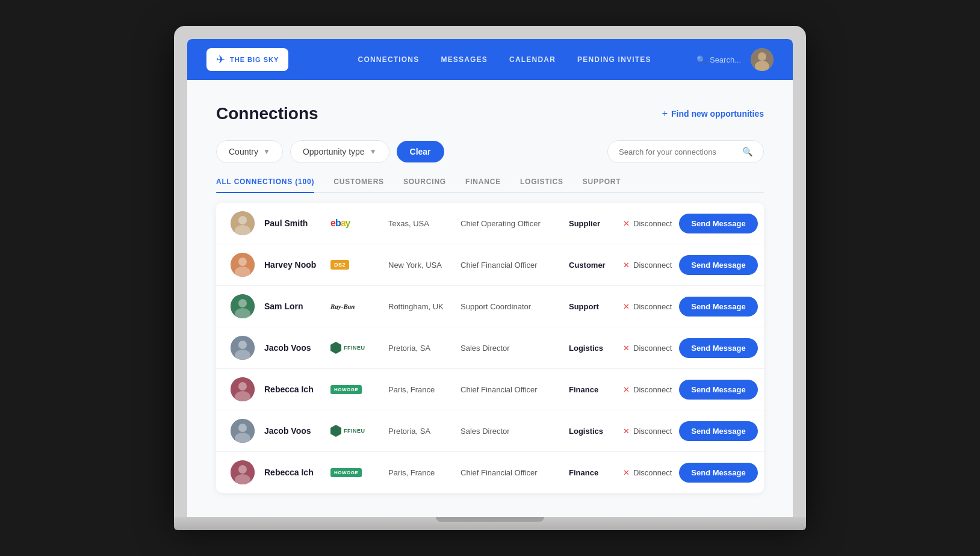  I want to click on clear-button: Clear, so click(420, 152).